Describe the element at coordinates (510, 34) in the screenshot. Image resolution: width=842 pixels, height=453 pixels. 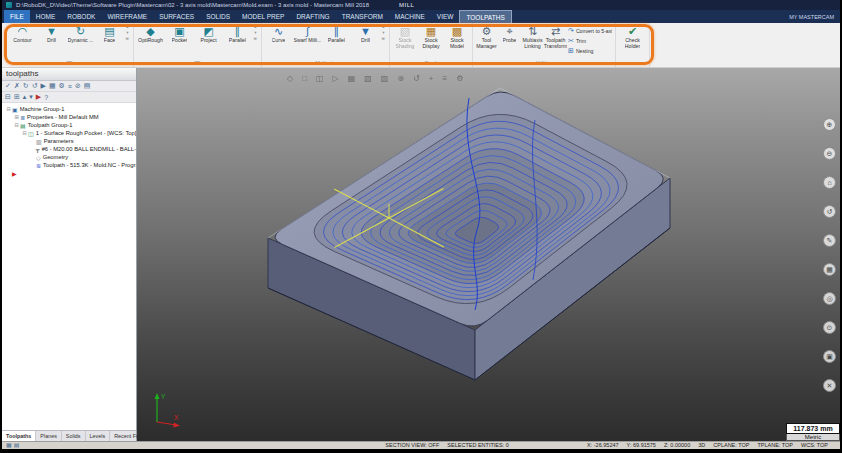
I see `ribbon-button-probe: ⌖Probe` at that location.